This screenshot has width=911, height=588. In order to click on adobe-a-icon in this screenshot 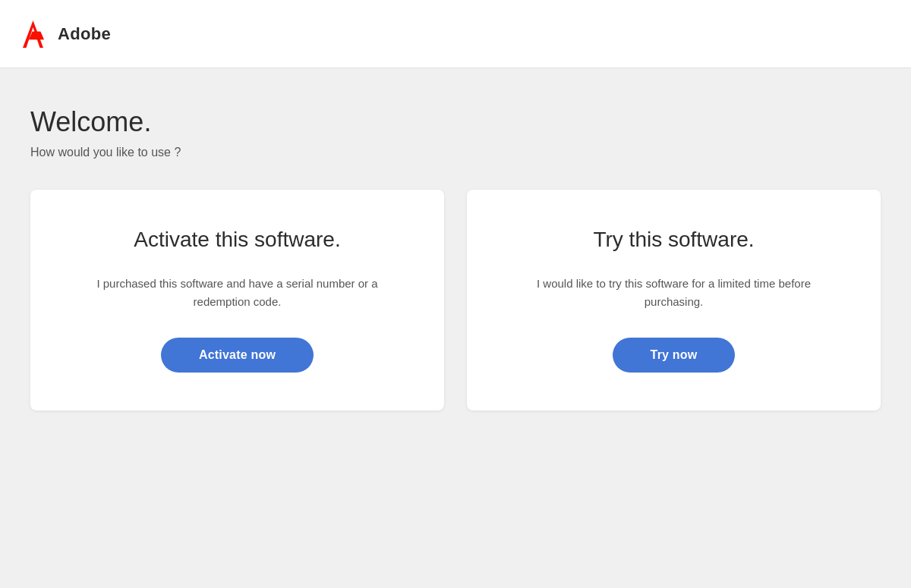, I will do `click(36, 34)`.